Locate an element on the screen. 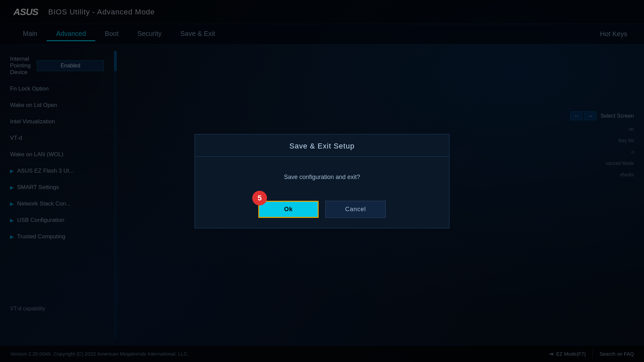 Image resolution: width=644 pixels, height=362 pixels. ok-button: Ok is located at coordinates (288, 209).